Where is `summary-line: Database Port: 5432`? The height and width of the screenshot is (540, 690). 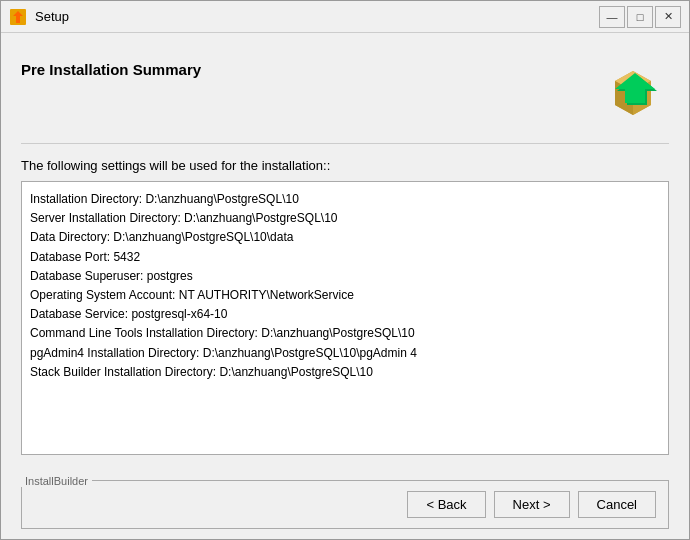 summary-line: Database Port: 5432 is located at coordinates (345, 258).